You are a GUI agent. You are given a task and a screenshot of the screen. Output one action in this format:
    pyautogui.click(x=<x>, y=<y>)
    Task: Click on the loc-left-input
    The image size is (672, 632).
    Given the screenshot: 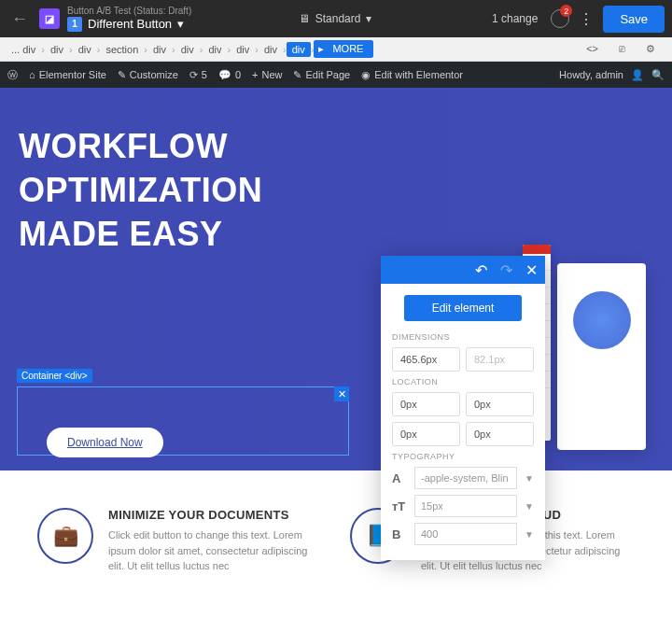 What is the action you would take?
    pyautogui.click(x=500, y=434)
    